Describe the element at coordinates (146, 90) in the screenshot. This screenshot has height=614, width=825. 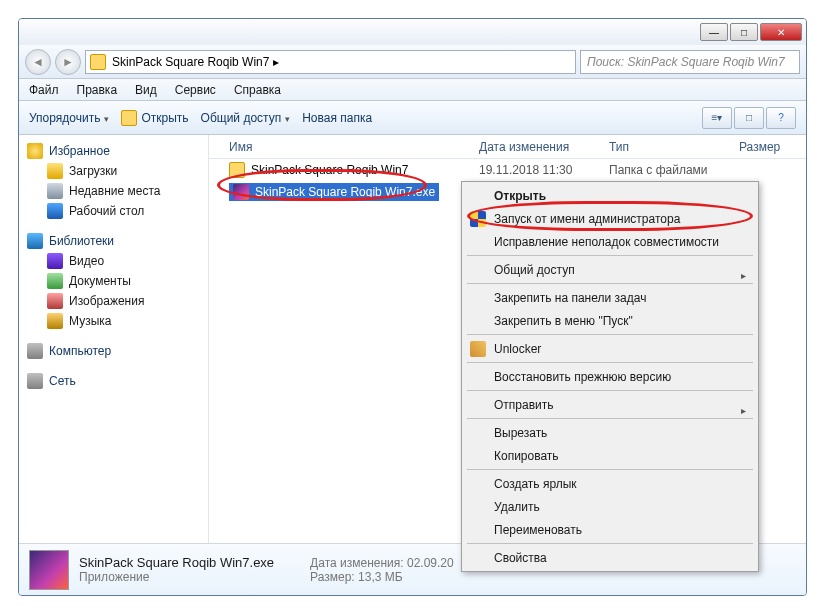
I see `menu-view: Вид` at that location.